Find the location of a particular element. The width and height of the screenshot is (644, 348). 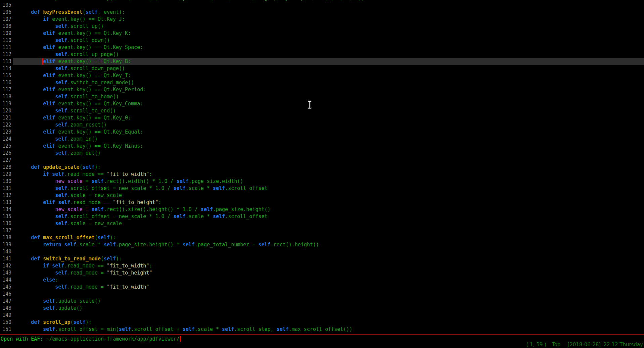

line-number: 140 is located at coordinates (9, 252).